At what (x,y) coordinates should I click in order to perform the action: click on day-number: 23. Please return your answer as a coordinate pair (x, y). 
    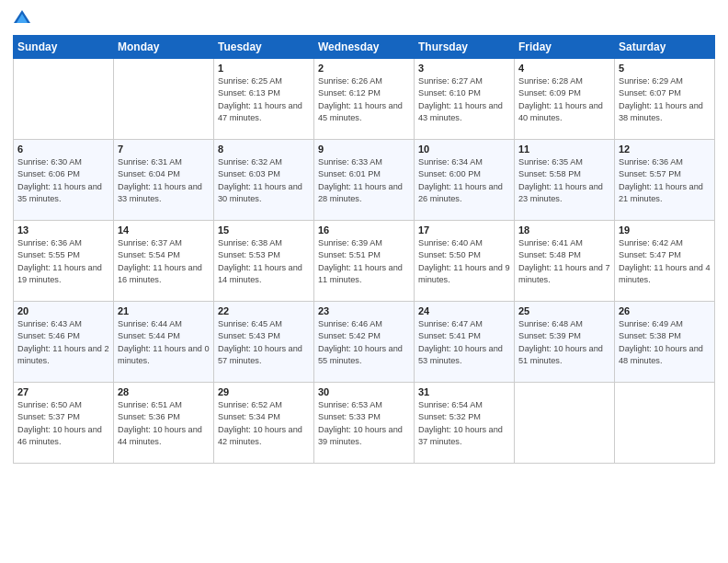
    Looking at the image, I should click on (364, 311).